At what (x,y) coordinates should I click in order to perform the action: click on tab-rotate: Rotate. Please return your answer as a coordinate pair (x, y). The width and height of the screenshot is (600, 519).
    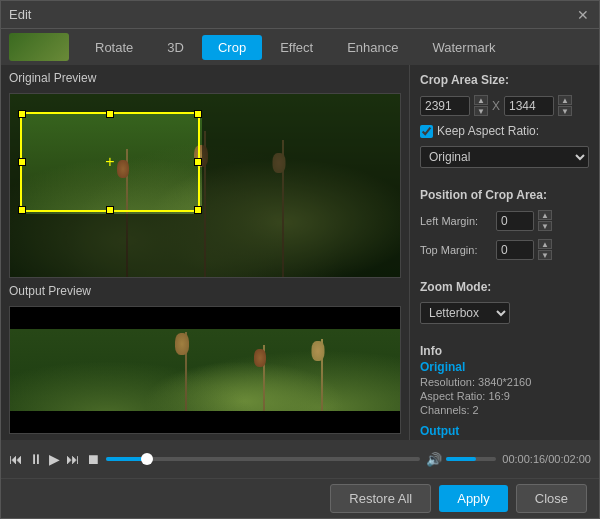
    Looking at the image, I should click on (114, 48).